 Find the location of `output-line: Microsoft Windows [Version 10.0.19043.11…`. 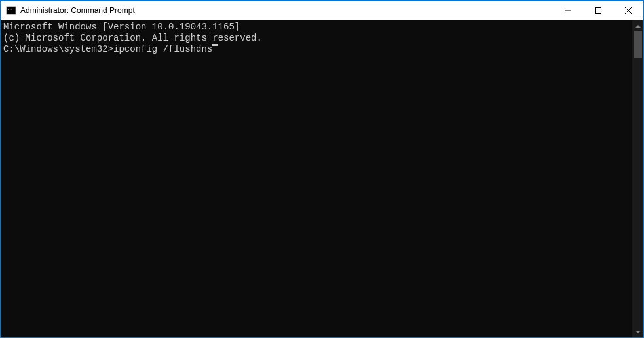

output-line: Microsoft Windows [Version 10.0.19043.11… is located at coordinates (318, 28).